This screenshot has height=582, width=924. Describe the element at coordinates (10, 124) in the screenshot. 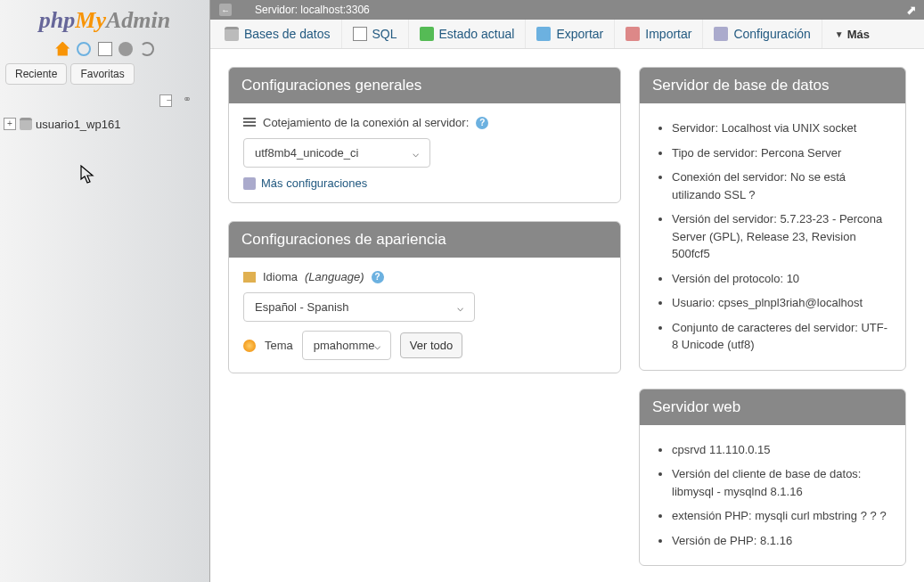

I see `expand-icon: +` at that location.